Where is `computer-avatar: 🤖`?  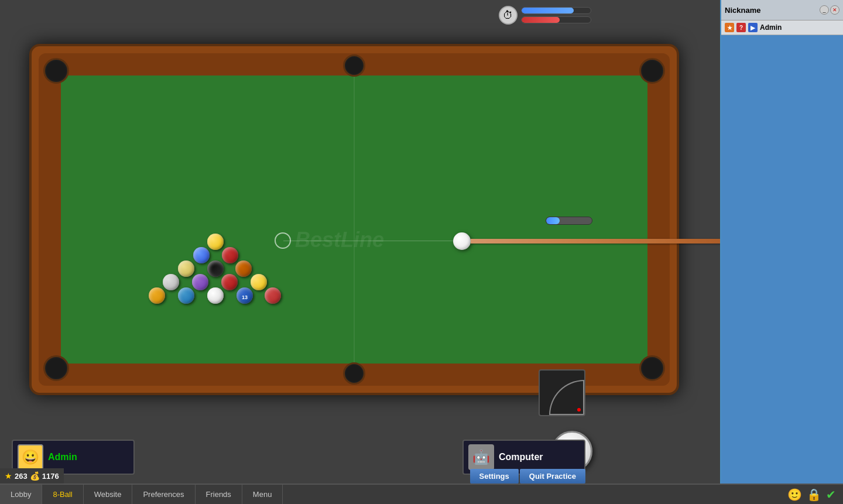
computer-avatar: 🤖 is located at coordinates (481, 457).